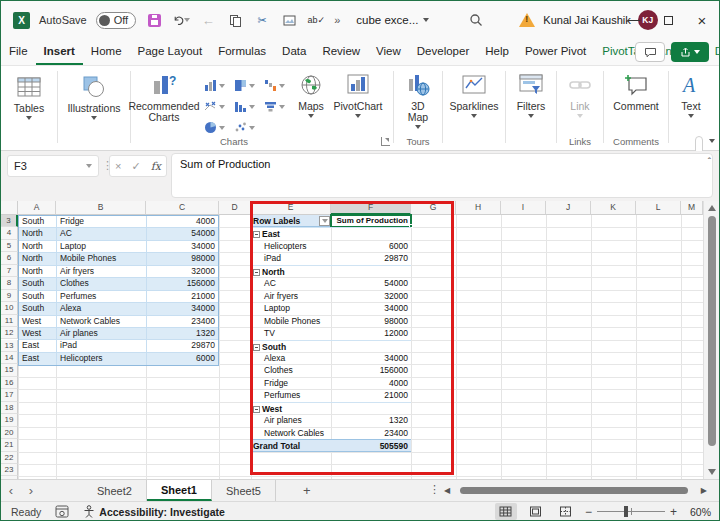 The image size is (720, 521). What do you see at coordinates (331, 271) in the screenshot?
I see `pivot-row: North` at bounding box center [331, 271].